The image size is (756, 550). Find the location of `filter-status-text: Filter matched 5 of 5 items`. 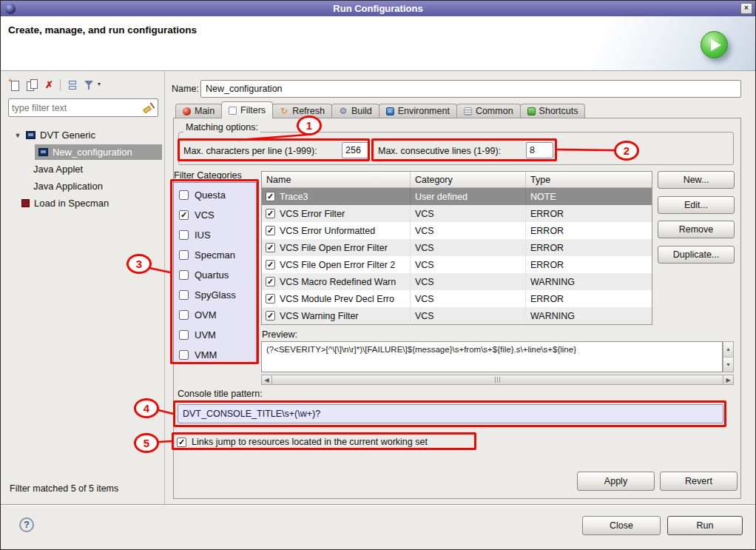

filter-status-text: Filter matched 5 of 5 items is located at coordinates (64, 489).